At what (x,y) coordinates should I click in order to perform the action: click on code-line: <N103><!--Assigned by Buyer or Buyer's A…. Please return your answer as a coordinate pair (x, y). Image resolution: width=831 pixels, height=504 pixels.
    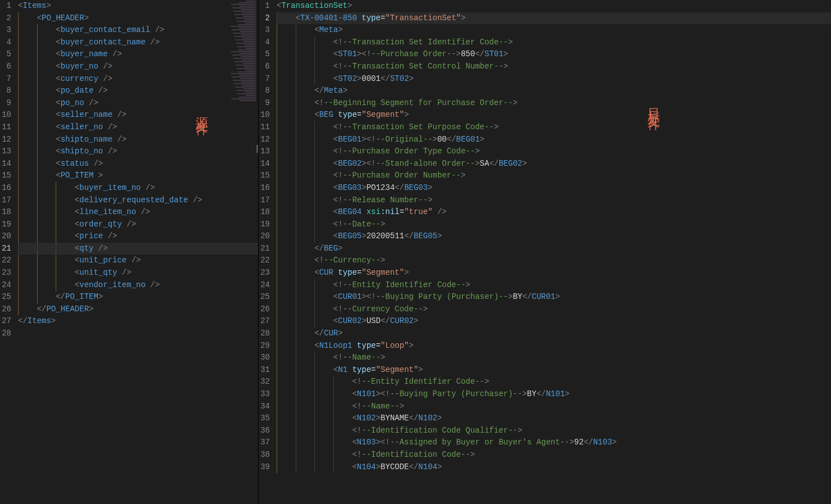
    Looking at the image, I should click on (554, 443).